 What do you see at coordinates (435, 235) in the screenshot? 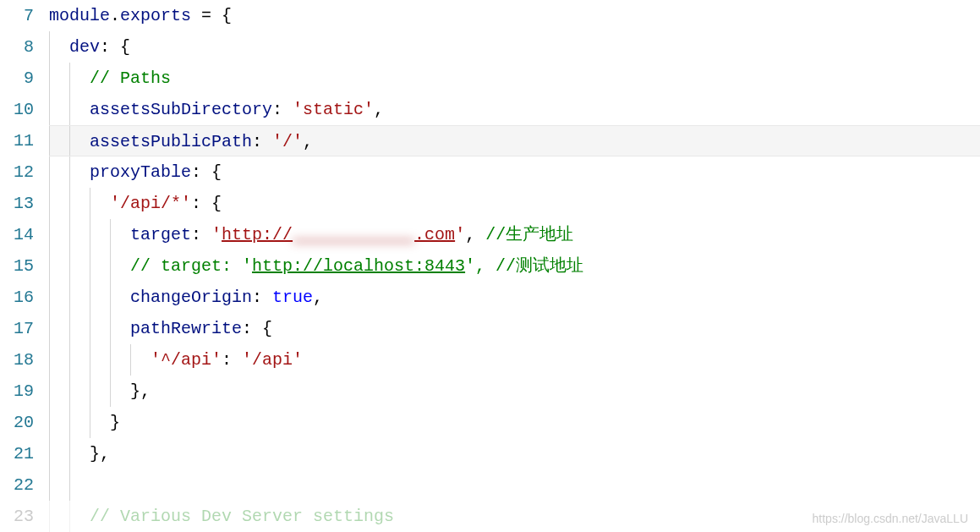
I see `token-url: .com` at bounding box center [435, 235].